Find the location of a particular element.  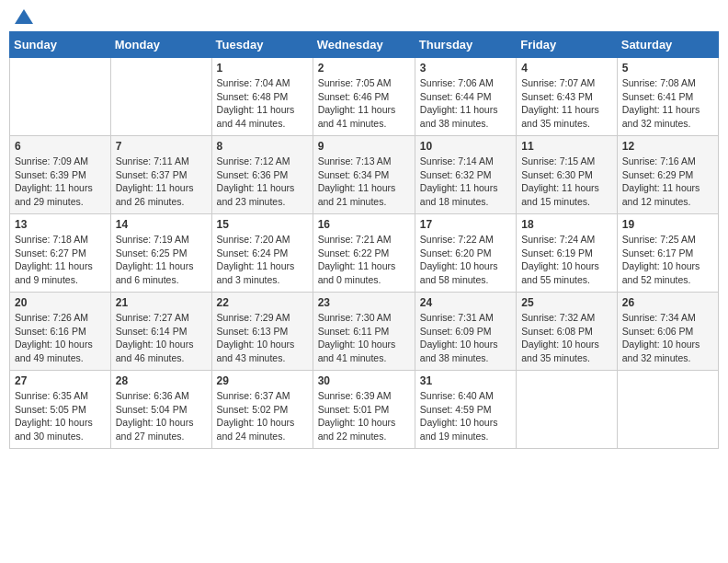

weekday-header-wednesday: Wednesday is located at coordinates (364, 45).